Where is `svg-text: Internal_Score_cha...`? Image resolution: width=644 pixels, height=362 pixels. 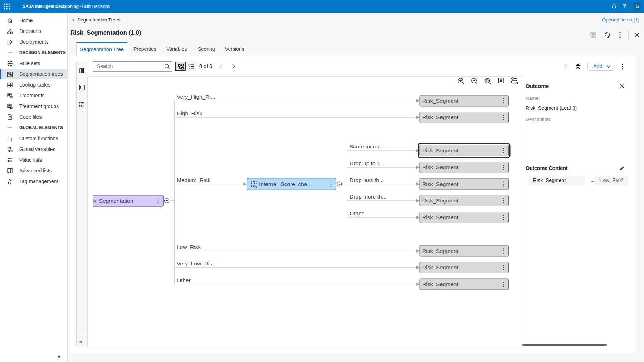
svg-text: Internal_Score_cha... is located at coordinates (286, 184).